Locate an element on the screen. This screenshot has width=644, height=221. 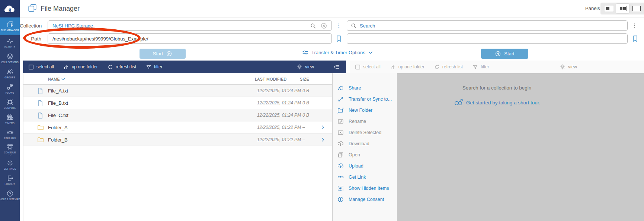
sidebar-item-collections: COLLECTIONS is located at coordinates (10, 58).